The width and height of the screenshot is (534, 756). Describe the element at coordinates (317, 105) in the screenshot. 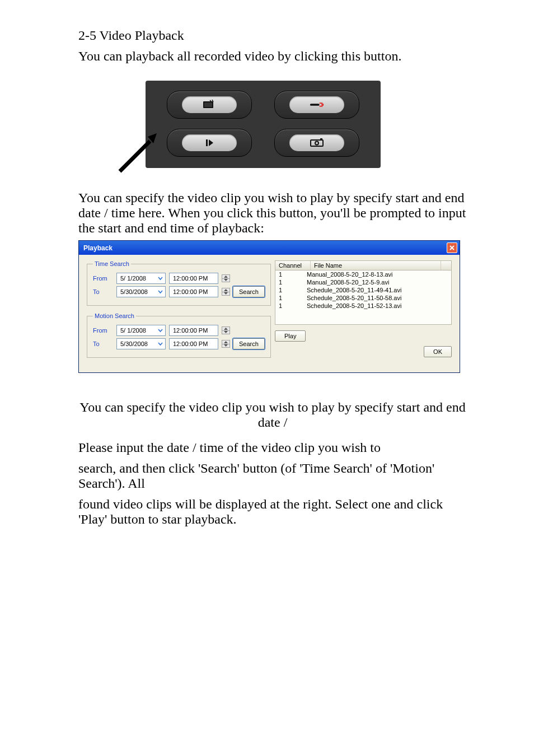

I see `plug-button` at that location.